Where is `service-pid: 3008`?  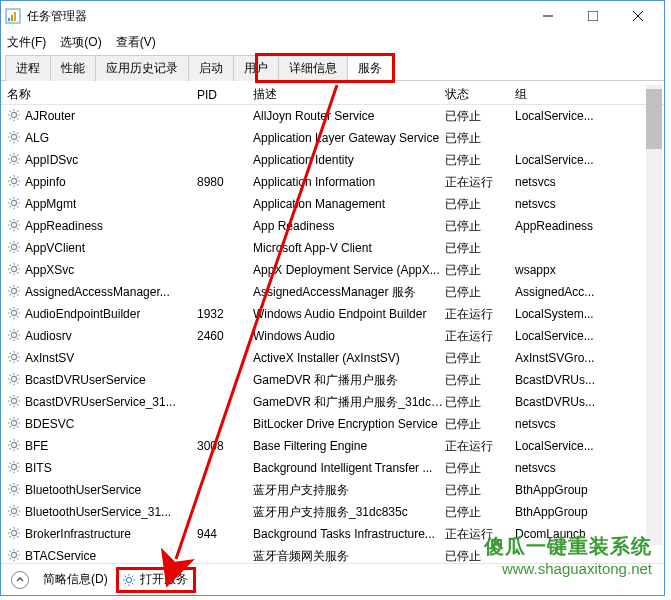
service-pid: 3008 is located at coordinates (225, 446).